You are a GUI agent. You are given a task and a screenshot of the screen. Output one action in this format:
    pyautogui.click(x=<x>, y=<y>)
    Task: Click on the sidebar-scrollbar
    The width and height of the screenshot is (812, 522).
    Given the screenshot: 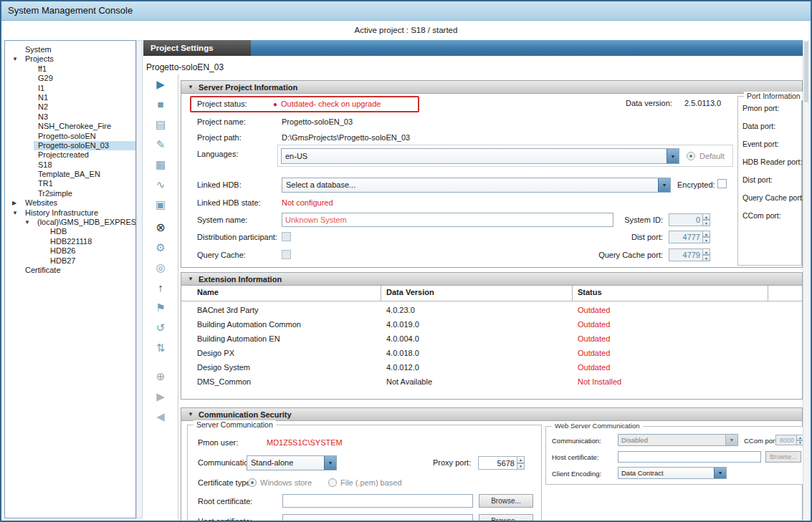 What is the action you would take?
    pyautogui.click(x=139, y=279)
    